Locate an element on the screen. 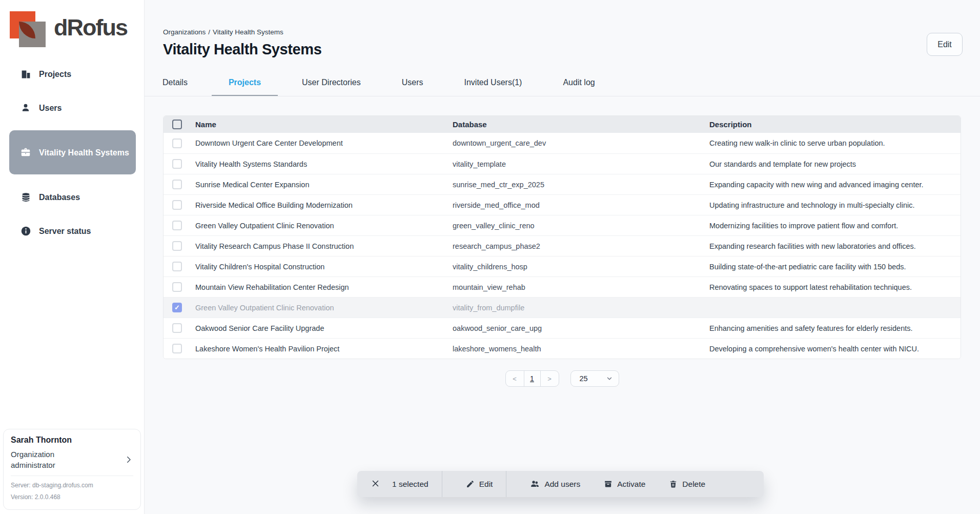  cell-database: mountain_view_rehab is located at coordinates (581, 287).